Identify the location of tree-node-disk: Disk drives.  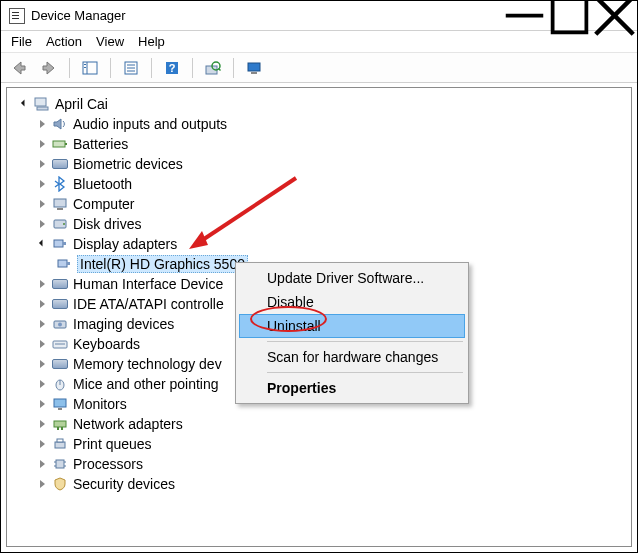
(319, 224).